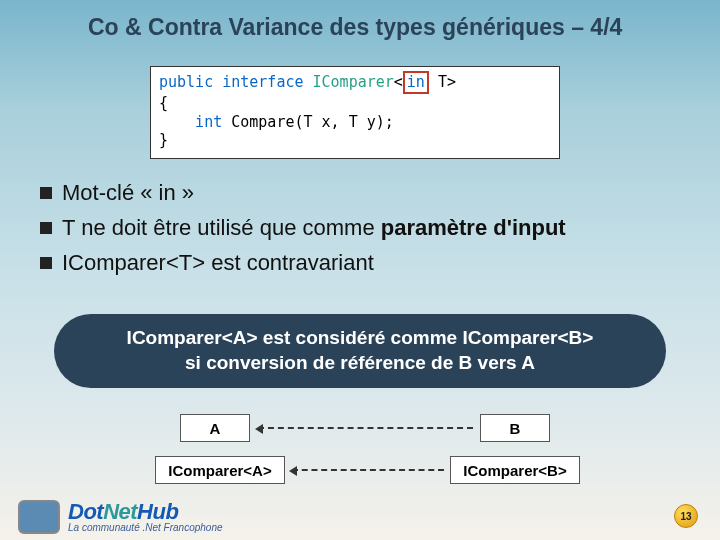 This screenshot has width=720, height=540. I want to click on footer-logo: DotNetHub La communauté .Net Francophone, so click(120, 517).